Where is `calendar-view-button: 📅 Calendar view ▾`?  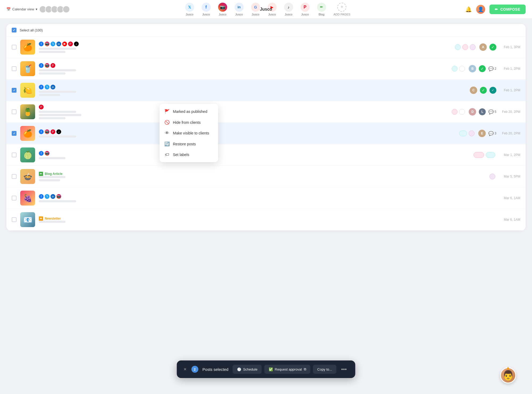
calendar-view-button: 📅 Calendar view ▾ is located at coordinates (22, 9).